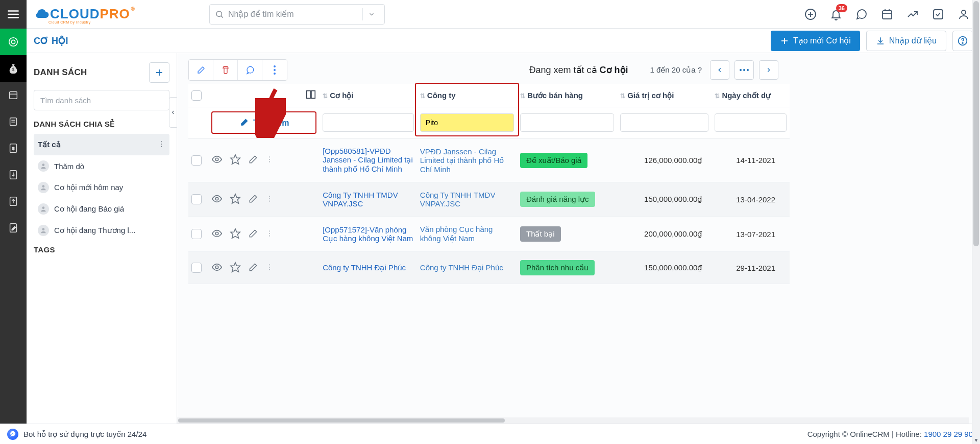 The image size is (980, 444). I want to click on page-more-button, so click(744, 70).